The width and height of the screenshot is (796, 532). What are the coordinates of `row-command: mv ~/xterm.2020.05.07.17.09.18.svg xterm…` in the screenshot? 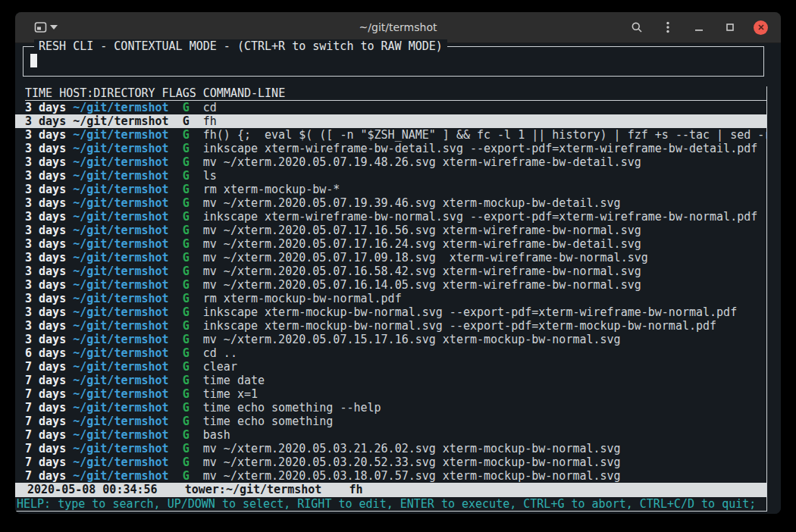 It's located at (485, 258).